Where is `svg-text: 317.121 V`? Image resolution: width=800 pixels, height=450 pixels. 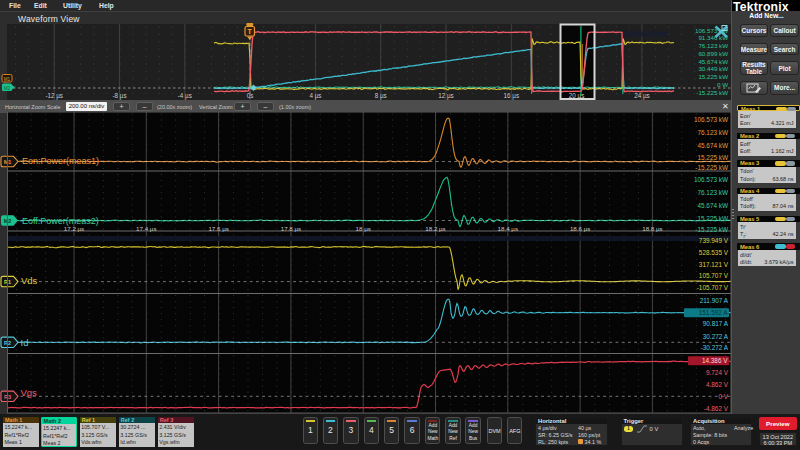 svg-text: 317.121 V is located at coordinates (714, 264).